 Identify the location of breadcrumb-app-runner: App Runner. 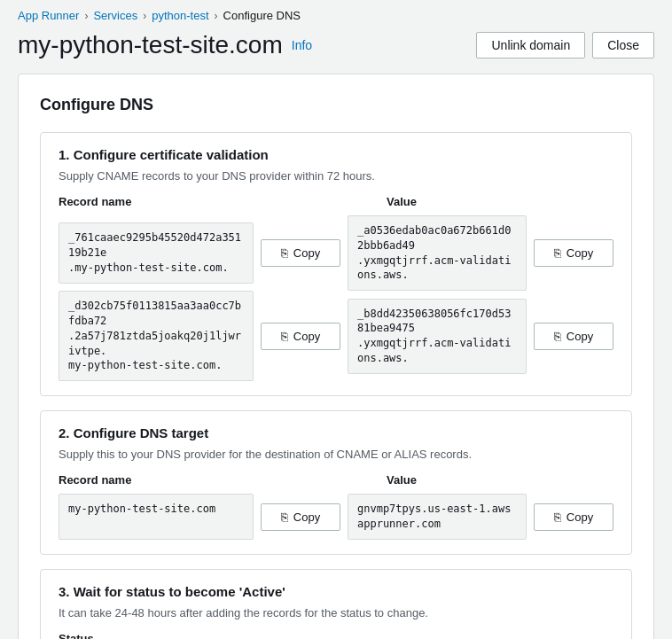
(48, 16).